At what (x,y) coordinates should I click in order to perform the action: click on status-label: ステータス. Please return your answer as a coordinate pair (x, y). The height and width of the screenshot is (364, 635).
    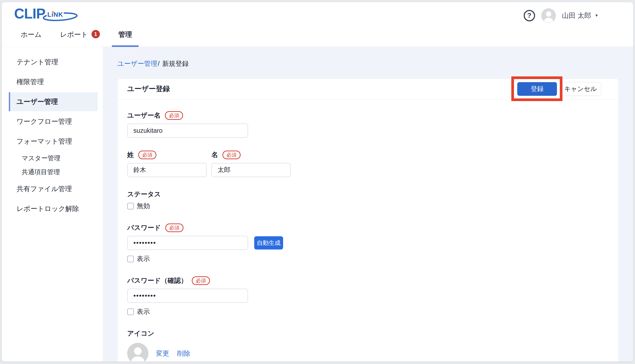
    Looking at the image, I should click on (144, 194).